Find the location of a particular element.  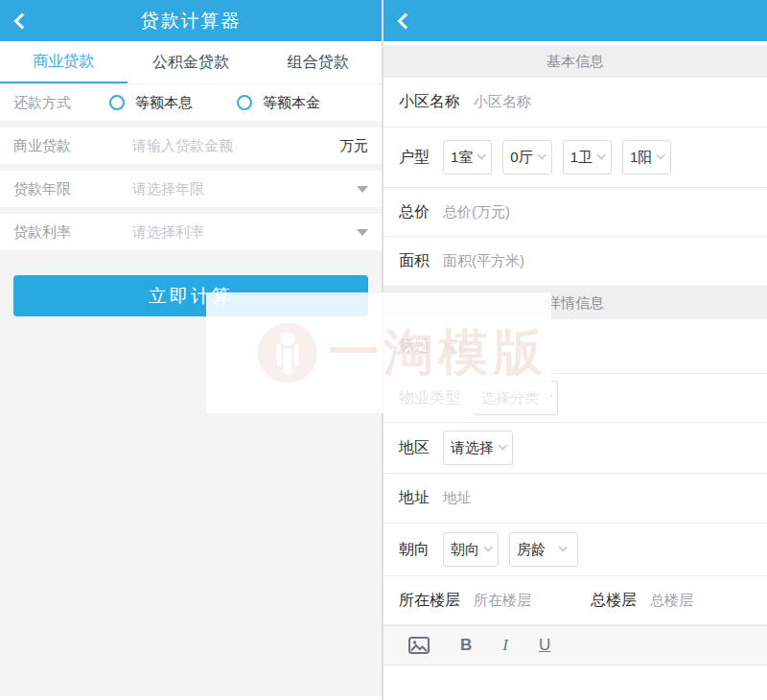

tab-fund-loan: 公积金贷款 is located at coordinates (192, 62).